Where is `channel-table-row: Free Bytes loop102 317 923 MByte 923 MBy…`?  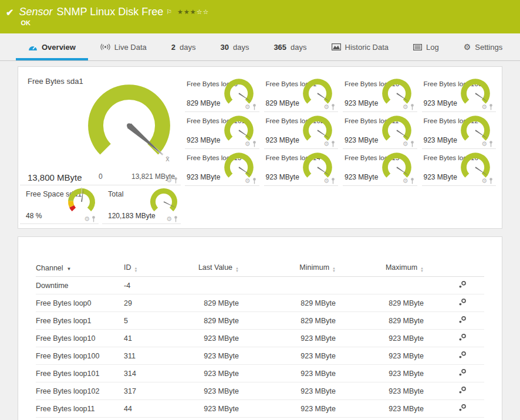
channel-table-row: Free Bytes loop102 317 923 MByte 923 MBy… is located at coordinates (260, 391).